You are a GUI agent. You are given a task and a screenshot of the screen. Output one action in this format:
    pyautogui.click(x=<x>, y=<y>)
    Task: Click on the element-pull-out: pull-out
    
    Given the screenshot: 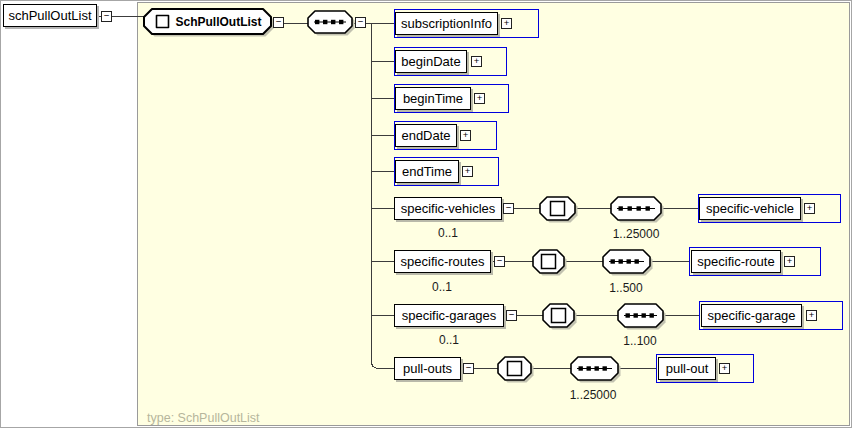 What is the action you would take?
    pyautogui.click(x=687, y=368)
    